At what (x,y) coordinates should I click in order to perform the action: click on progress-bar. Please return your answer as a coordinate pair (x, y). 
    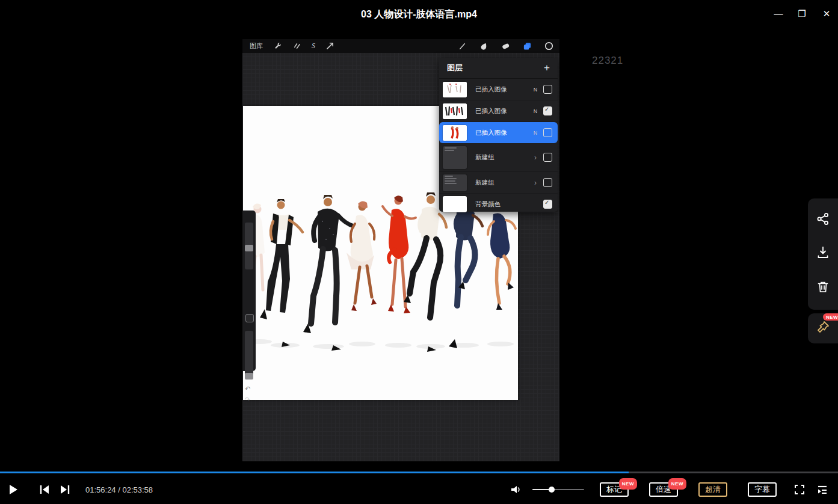
    Looking at the image, I should click on (419, 473).